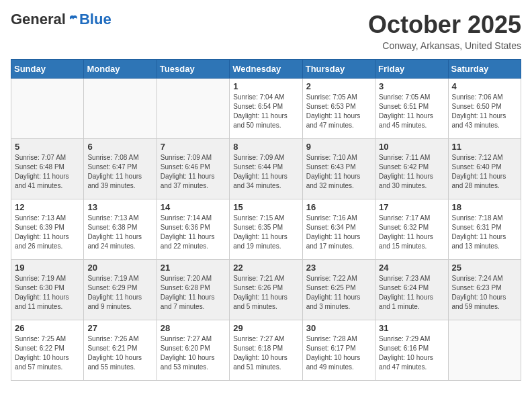 This screenshot has width=532, height=411. What do you see at coordinates (266, 290) in the screenshot?
I see `calendar-cell: 22Sunrise: 7:21 AM Sunset: 6:26 PM Dayli…` at bounding box center [266, 290].